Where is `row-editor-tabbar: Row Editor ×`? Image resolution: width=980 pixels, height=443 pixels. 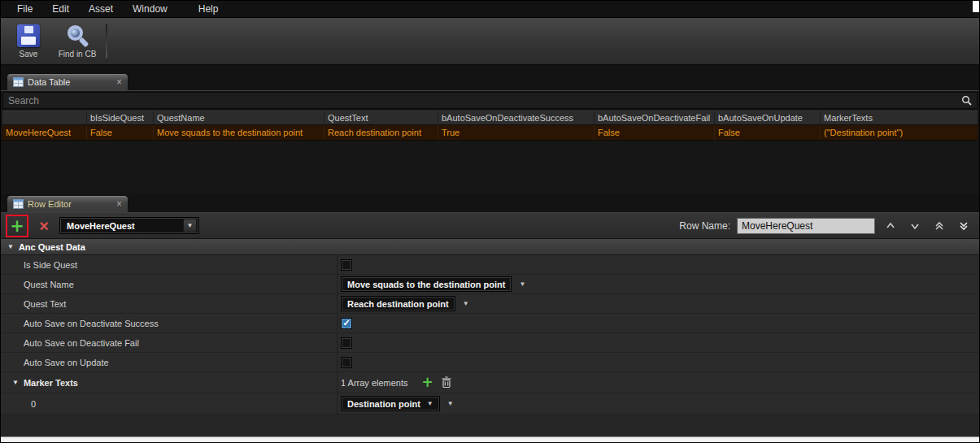 row-editor-tabbar: Row Editor × is located at coordinates (490, 203).